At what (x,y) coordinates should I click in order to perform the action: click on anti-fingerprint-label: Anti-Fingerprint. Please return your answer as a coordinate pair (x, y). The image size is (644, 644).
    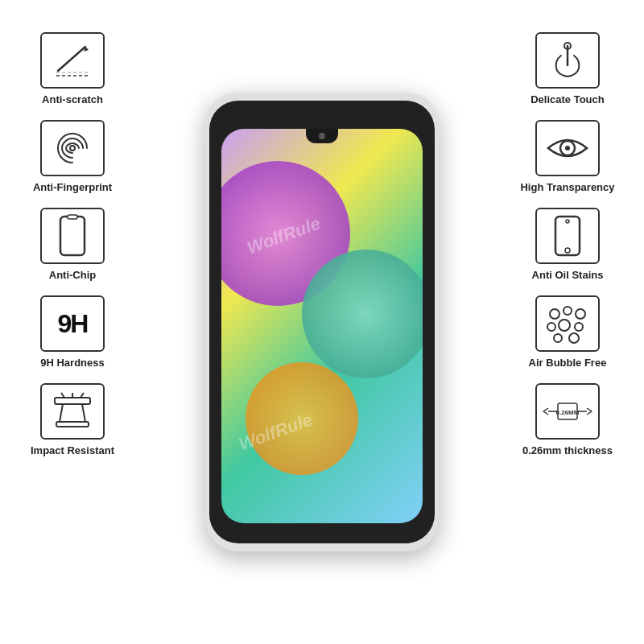
    Looking at the image, I should click on (72, 187).